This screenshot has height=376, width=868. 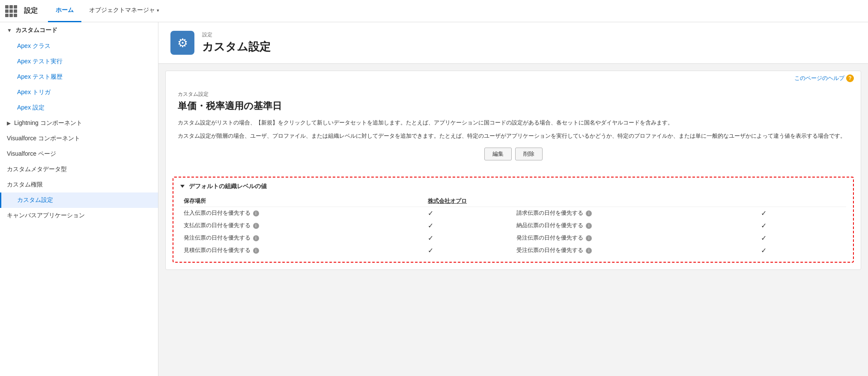 I want to click on left-label-1: 支払伝票の日付を優先する i, so click(x=302, y=226).